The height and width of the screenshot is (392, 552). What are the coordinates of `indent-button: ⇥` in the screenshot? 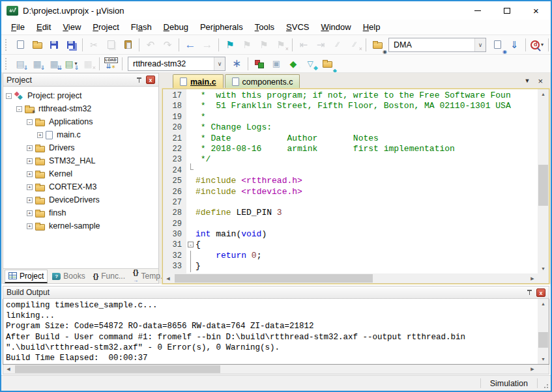 It's located at (321, 45).